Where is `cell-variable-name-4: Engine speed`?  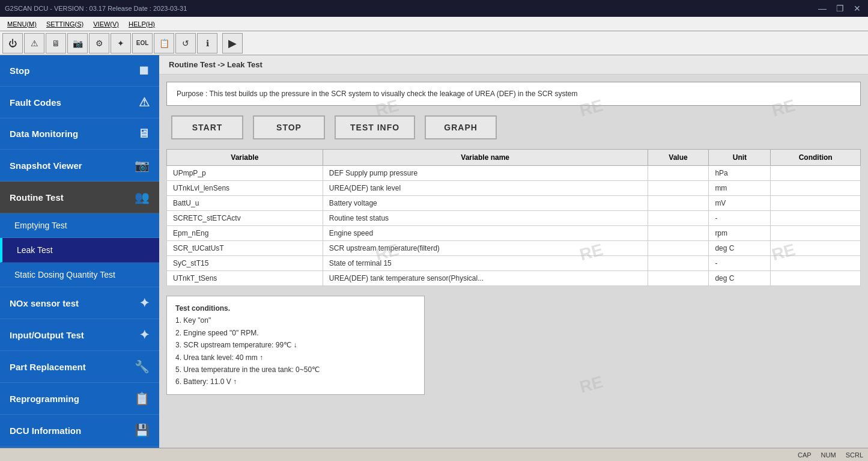
cell-variable-name-4: Engine speed is located at coordinates (485, 233).